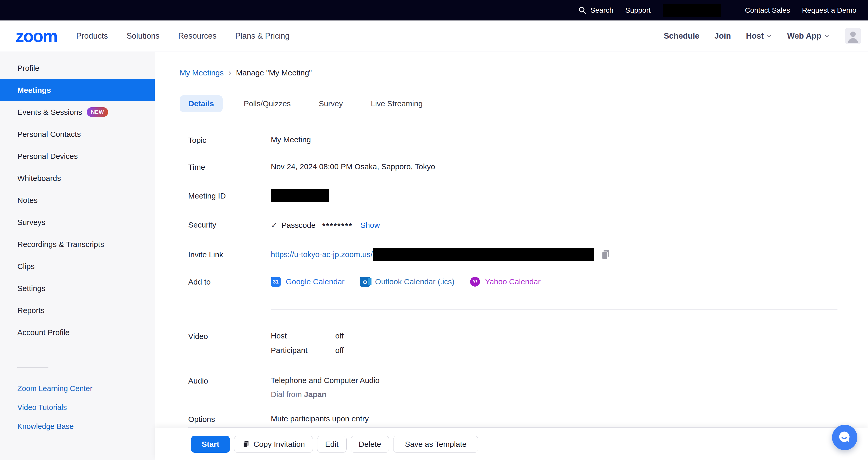 This screenshot has height=460, width=868. What do you see at coordinates (97, 112) in the screenshot?
I see `new-badge: NEW` at bounding box center [97, 112].